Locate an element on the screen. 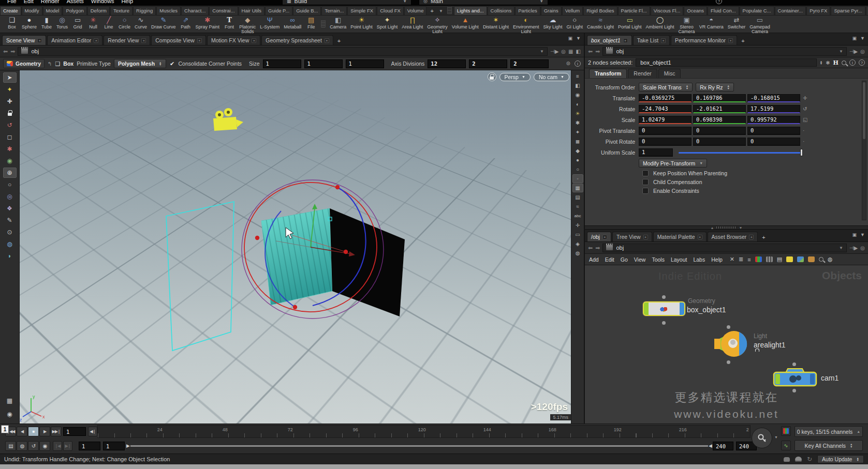 The image size is (868, 469). parameter-scrollbar is located at coordinates (864, 150).